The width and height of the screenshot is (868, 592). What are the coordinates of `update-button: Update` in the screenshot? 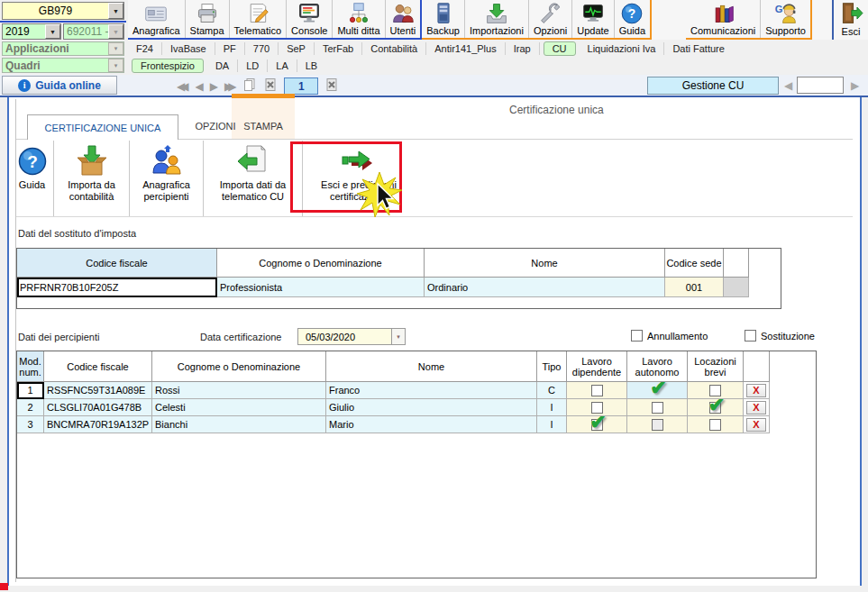 It's located at (592, 19).